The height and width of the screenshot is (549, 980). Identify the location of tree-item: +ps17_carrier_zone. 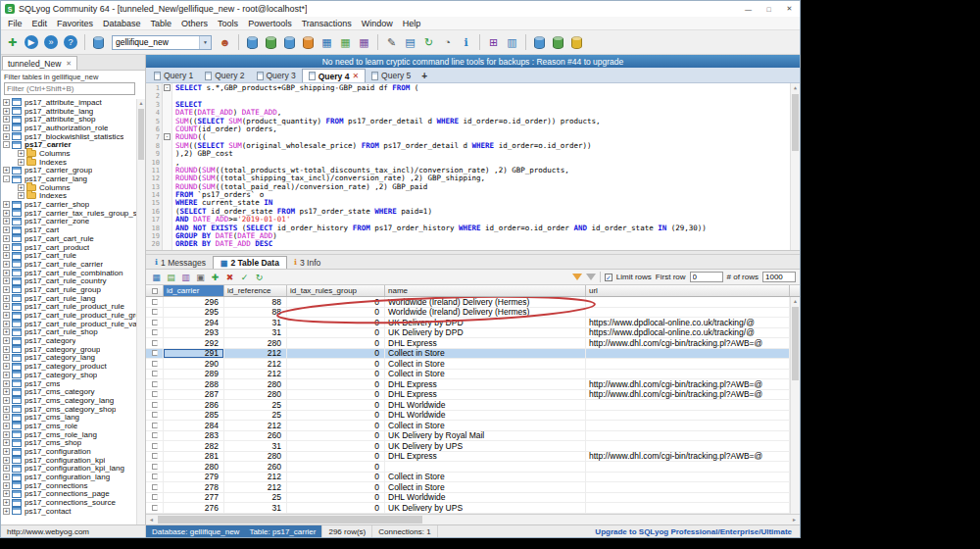
(70, 222).